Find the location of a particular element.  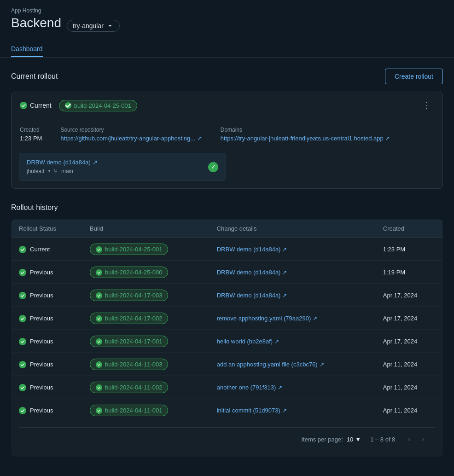

next-page-button: › is located at coordinates (423, 439).